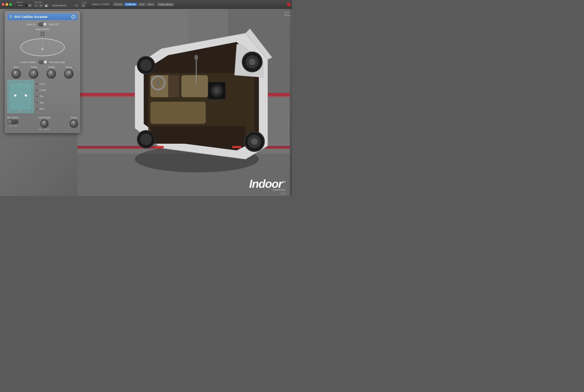 The height and width of the screenshot is (392, 584). What do you see at coordinates (24, 2) in the screenshot?
I see `track-label: Track` at bounding box center [24, 2].